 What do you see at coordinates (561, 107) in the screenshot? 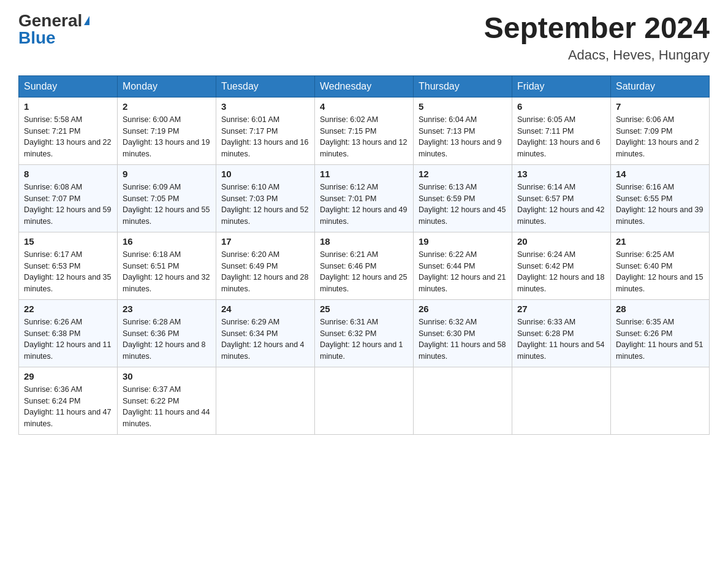
I see `day-number: 6` at bounding box center [561, 107].